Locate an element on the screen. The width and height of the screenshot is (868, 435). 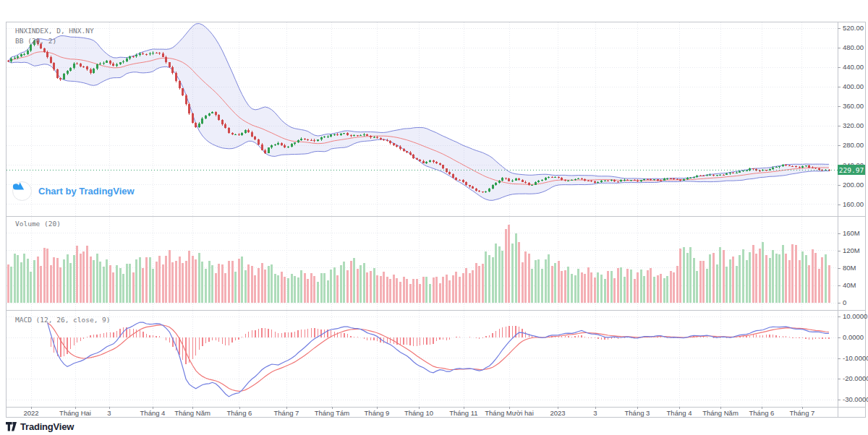
time-axis-label: 2022 is located at coordinates (30, 413).